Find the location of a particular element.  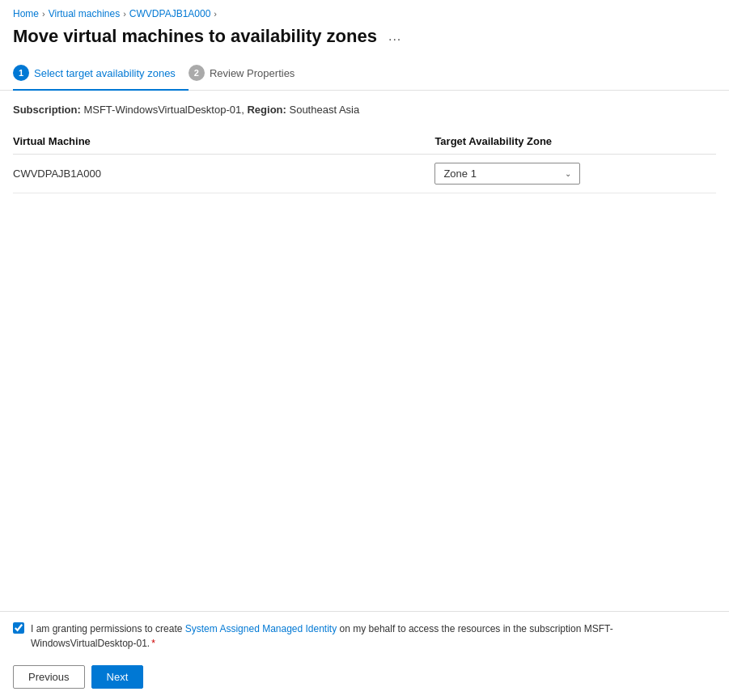

table-row: CWVDPAJB1A000 Zone 1 ⌄ is located at coordinates (364, 174).